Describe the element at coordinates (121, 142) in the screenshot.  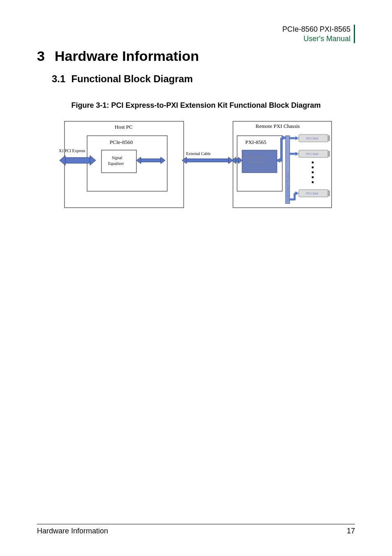
I see `pcie-8560-label: PCIe-8560` at that location.